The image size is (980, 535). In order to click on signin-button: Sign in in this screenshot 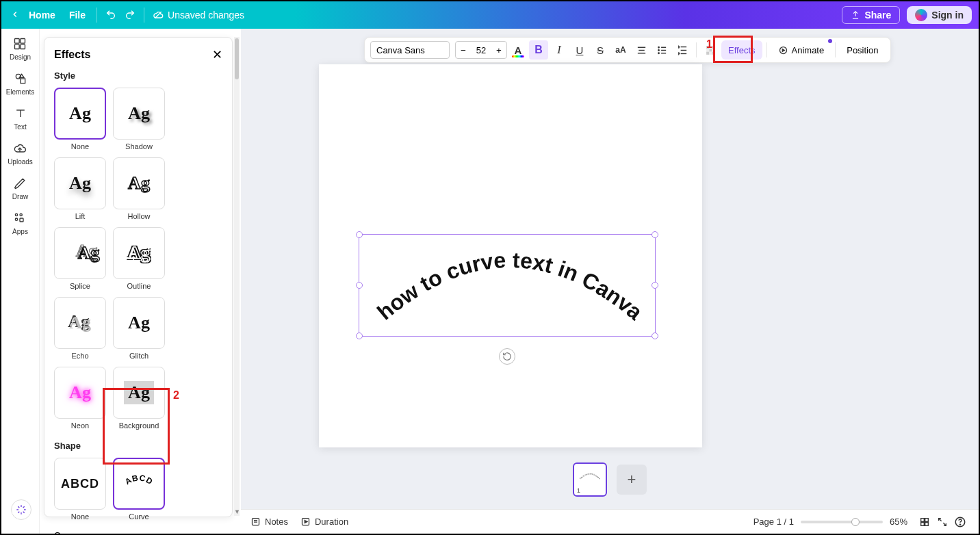, I will do `click(939, 15)`.